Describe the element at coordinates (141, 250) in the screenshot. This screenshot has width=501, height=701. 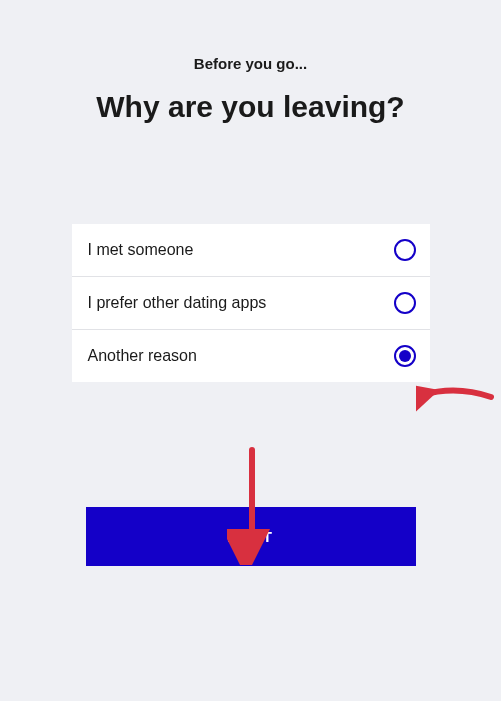
I see `option-label: I met someone` at that location.